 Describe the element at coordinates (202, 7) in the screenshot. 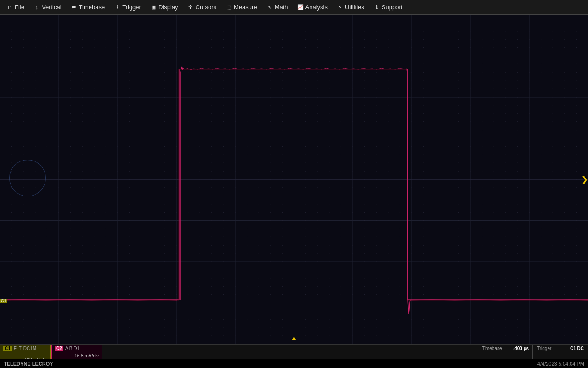

I see `menu-cursors: ✛ Cursors` at that location.